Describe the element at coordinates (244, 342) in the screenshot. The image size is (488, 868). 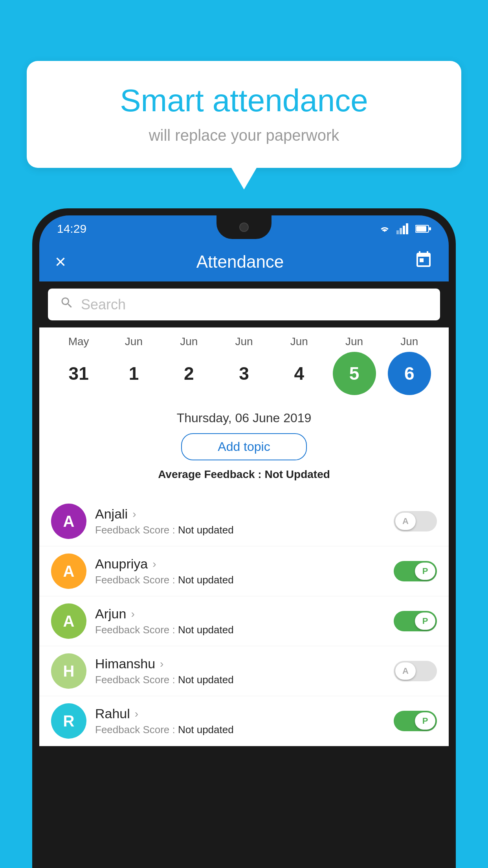
I see `month-3: Jun` at that location.